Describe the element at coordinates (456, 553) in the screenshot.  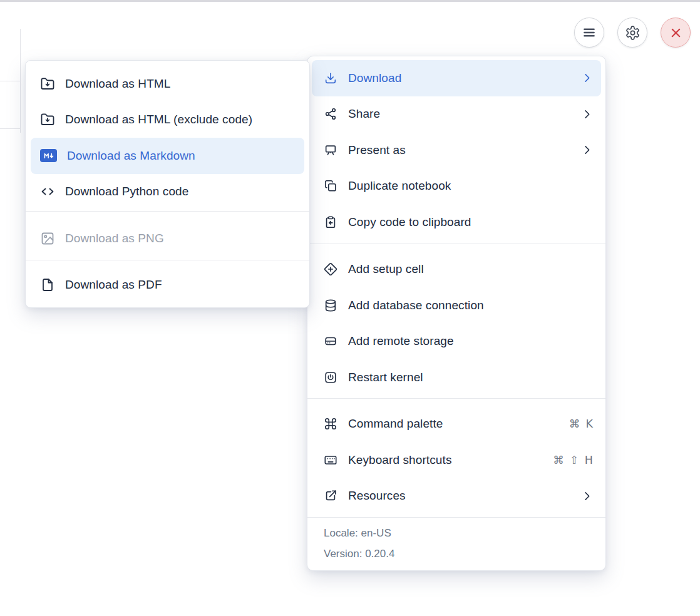
I see `version-text: Version: 0.20.4` at that location.